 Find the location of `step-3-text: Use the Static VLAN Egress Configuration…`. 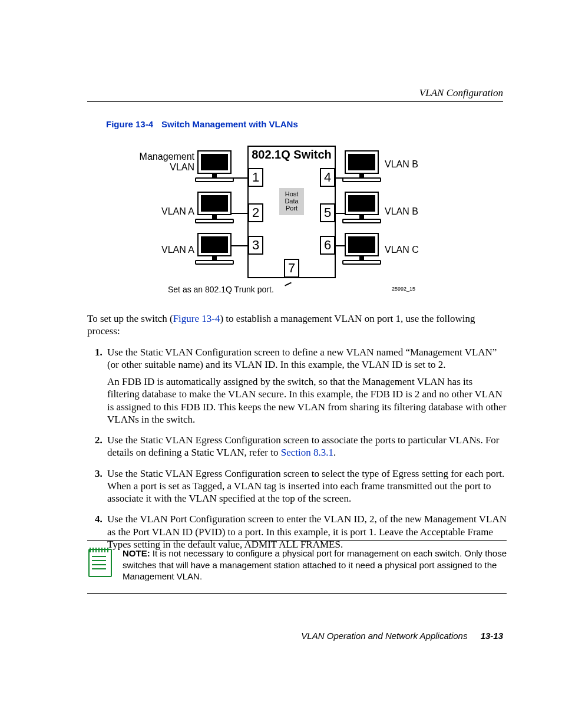

step-3-text: Use the Static VLAN Egress Configuration… is located at coordinates (306, 486).